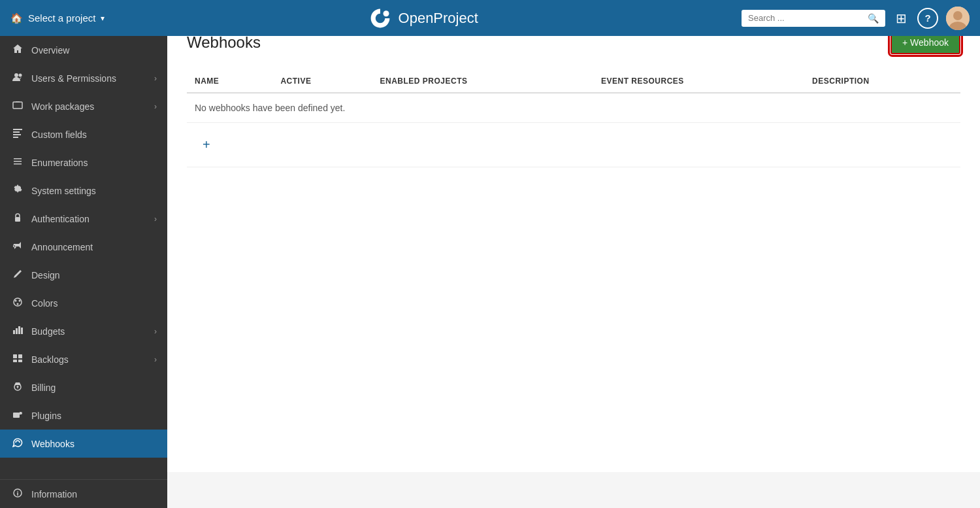  I want to click on sidebar-item-label-backlogs: Backlogs, so click(93, 360).